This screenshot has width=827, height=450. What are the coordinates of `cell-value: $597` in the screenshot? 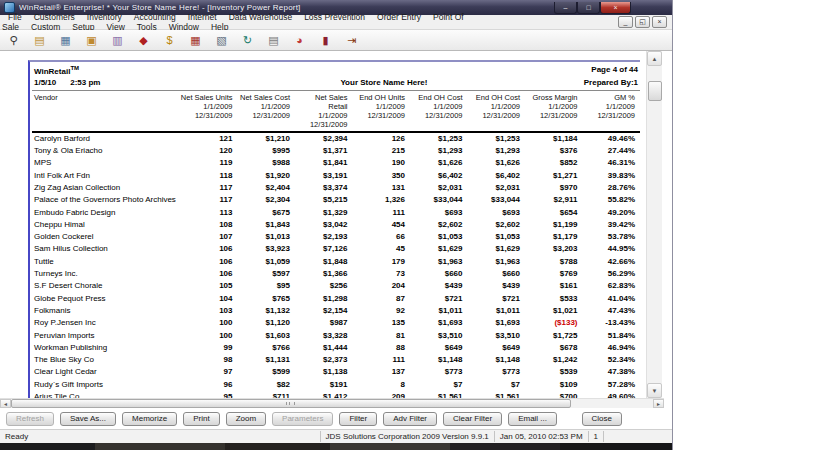 It's located at (267, 274).